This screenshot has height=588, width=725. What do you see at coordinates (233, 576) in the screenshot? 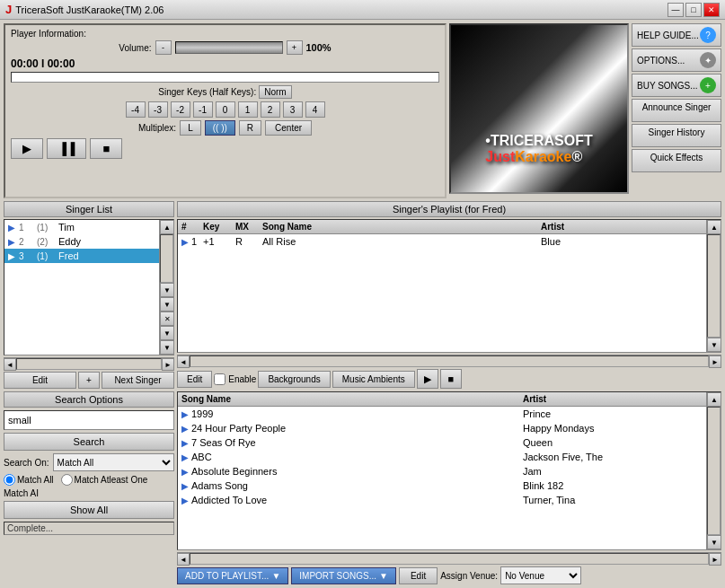
I see `add-to-playlist-button: ADD TO PLAYLIST... ▼` at bounding box center [233, 576].